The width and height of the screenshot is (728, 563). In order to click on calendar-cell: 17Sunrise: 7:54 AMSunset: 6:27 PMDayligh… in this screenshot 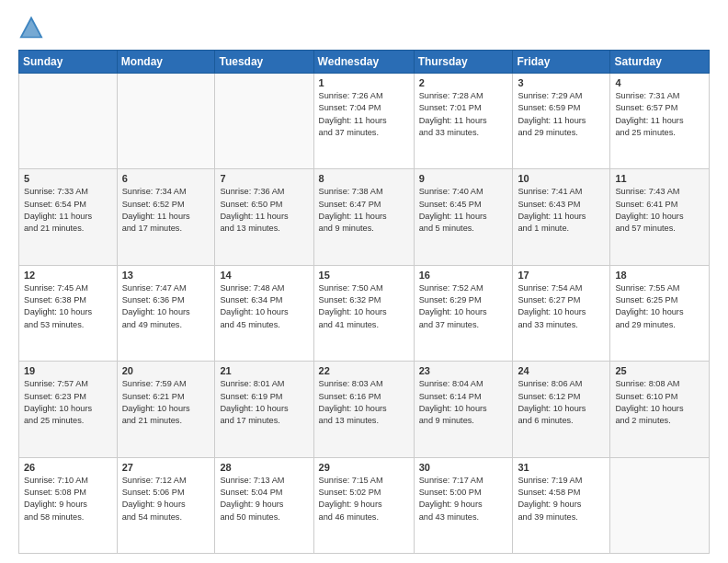, I will do `click(562, 313)`.